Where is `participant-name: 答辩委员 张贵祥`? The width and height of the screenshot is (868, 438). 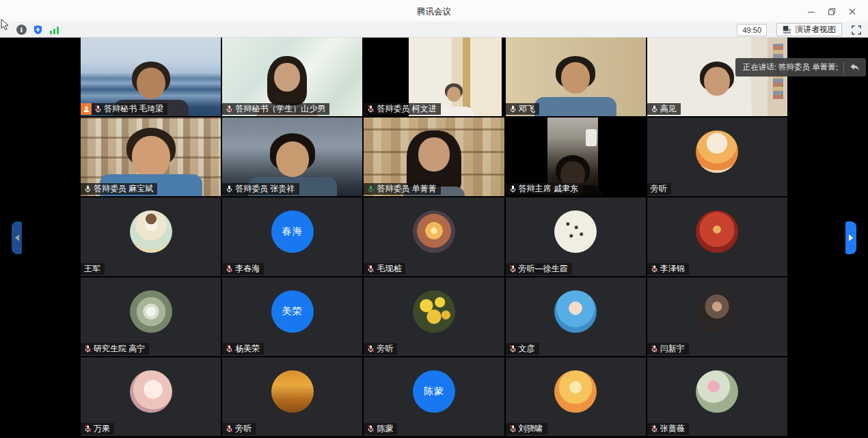 participant-name: 答辩委员 张贵祥 is located at coordinates (265, 189).